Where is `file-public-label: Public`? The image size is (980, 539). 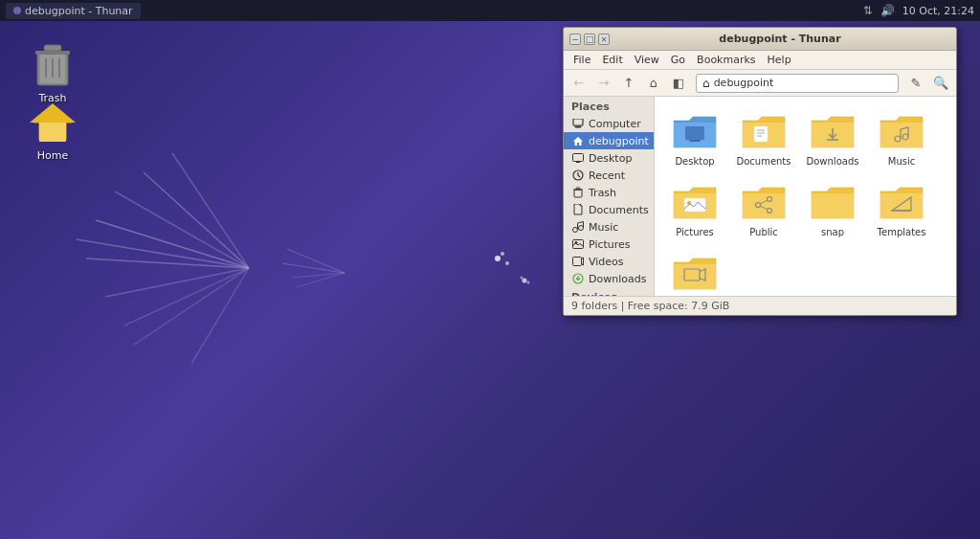 file-public-label: Public is located at coordinates (764, 233).